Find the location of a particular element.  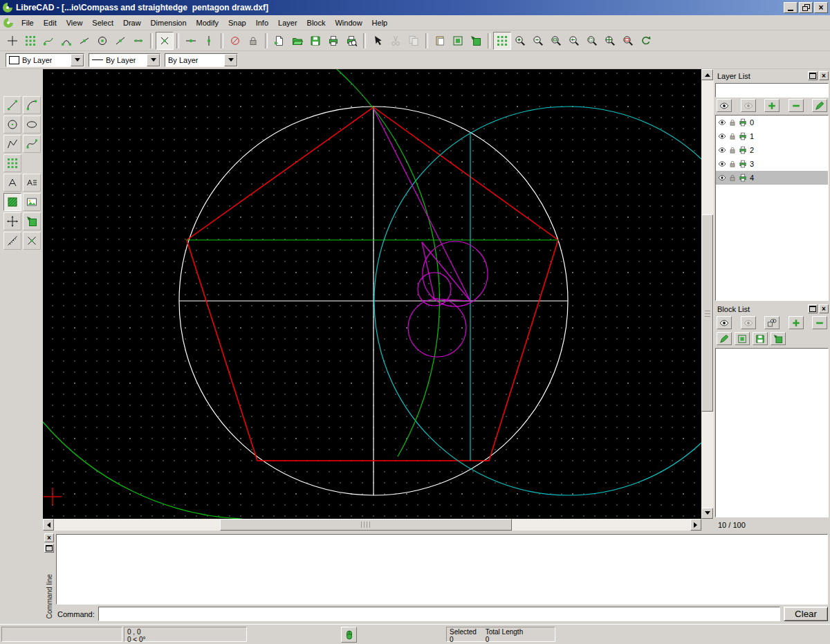

zoom-in-button is located at coordinates (520, 41).